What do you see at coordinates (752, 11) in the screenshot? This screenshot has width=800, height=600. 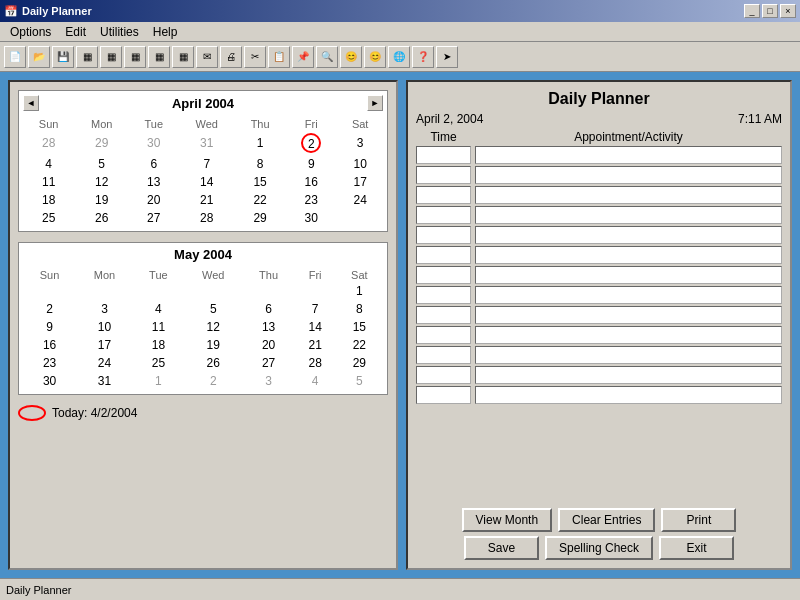 I see `minimize-button: _` at bounding box center [752, 11].